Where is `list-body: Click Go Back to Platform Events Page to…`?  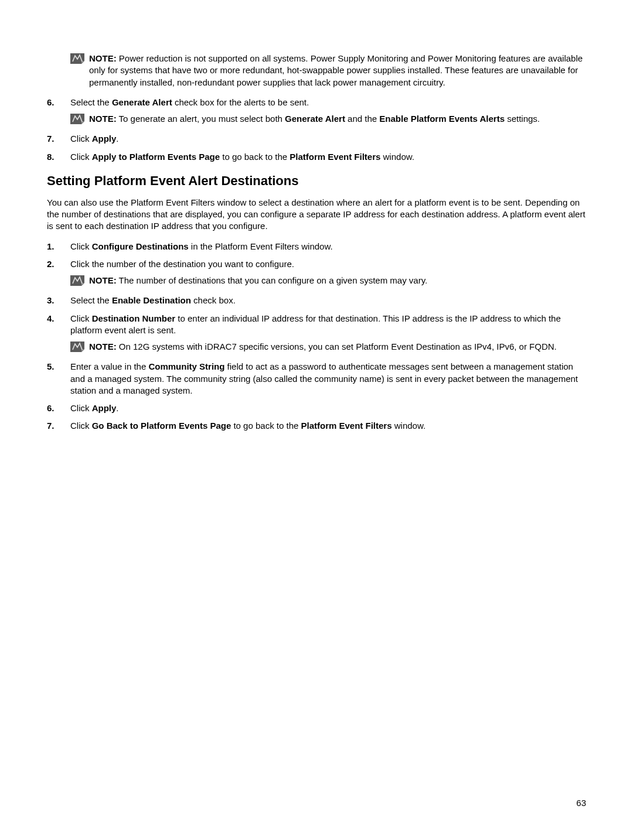 list-body: Click Go Back to Platform Events Page to… is located at coordinates (328, 426).